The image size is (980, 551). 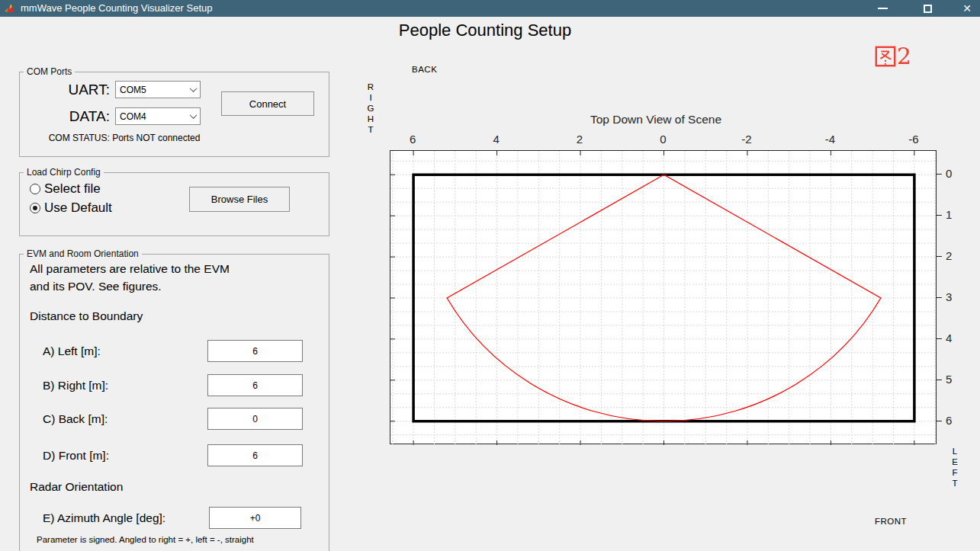 I want to click on plot-title: Top Down View of Scene, so click(x=656, y=120).